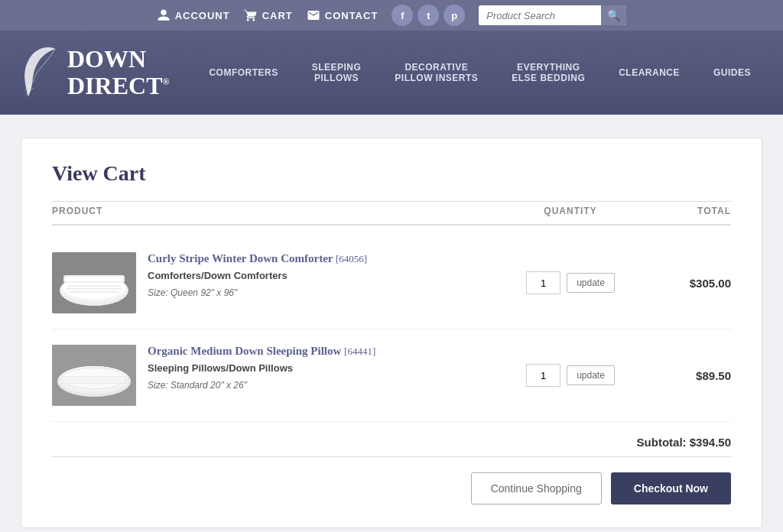  What do you see at coordinates (537, 488) in the screenshot?
I see `continue-shopping-button: Continue Shopping` at bounding box center [537, 488].